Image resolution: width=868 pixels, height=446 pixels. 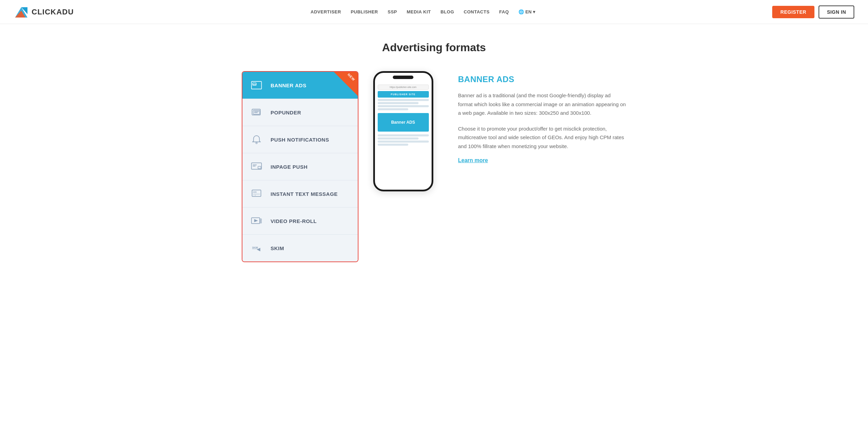 What do you see at coordinates (542, 79) in the screenshot?
I see `selected-format-title: BANNER ADS` at bounding box center [542, 79].